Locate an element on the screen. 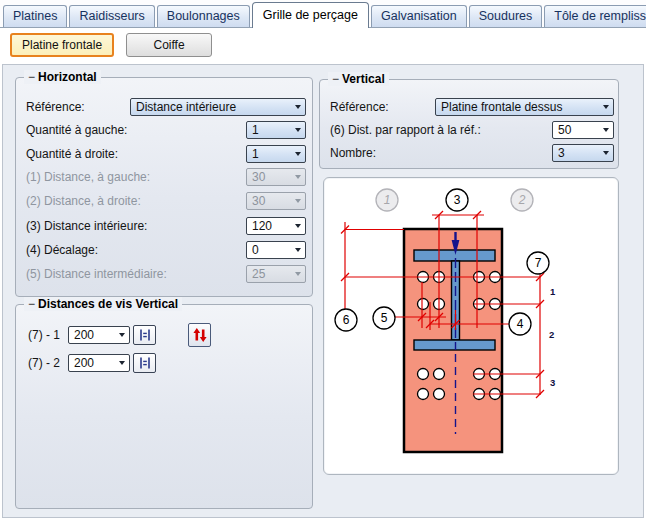 Image resolution: width=646 pixels, height=520 pixels. count-select: 3 is located at coordinates (583, 153).